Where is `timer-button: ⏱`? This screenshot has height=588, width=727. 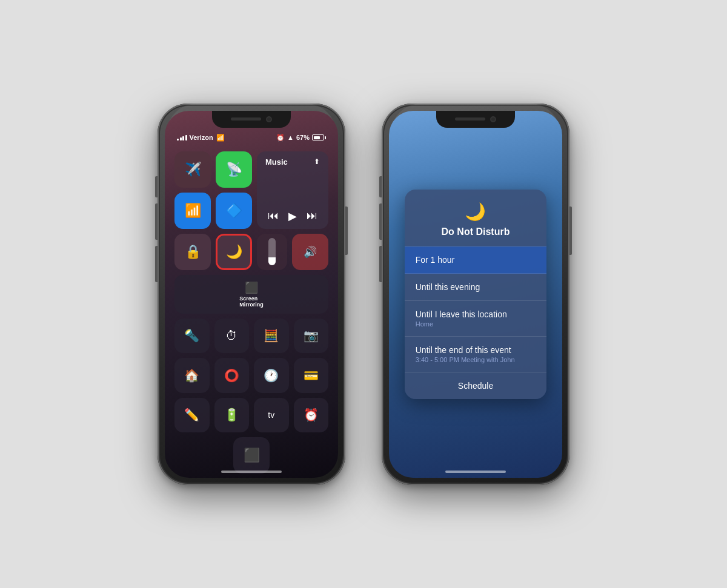
timer-button: ⏱ is located at coordinates (232, 336).